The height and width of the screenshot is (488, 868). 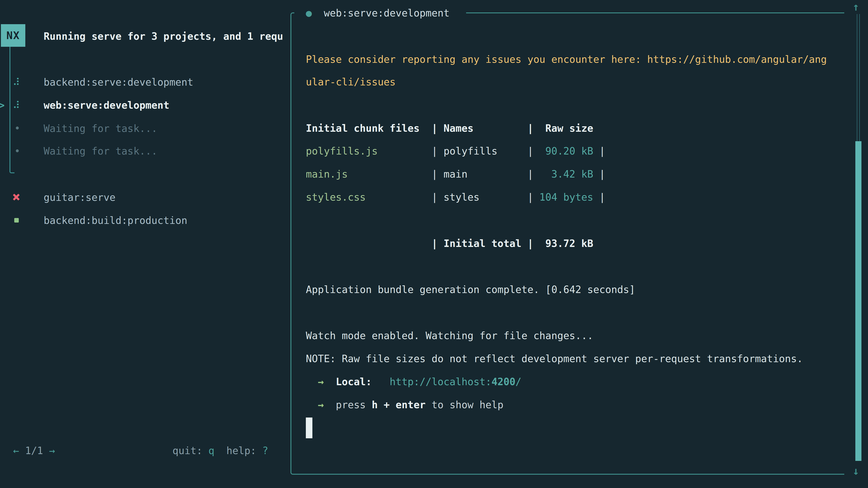 What do you see at coordinates (503, 382) in the screenshot?
I see `url-port: 4200` at bounding box center [503, 382].